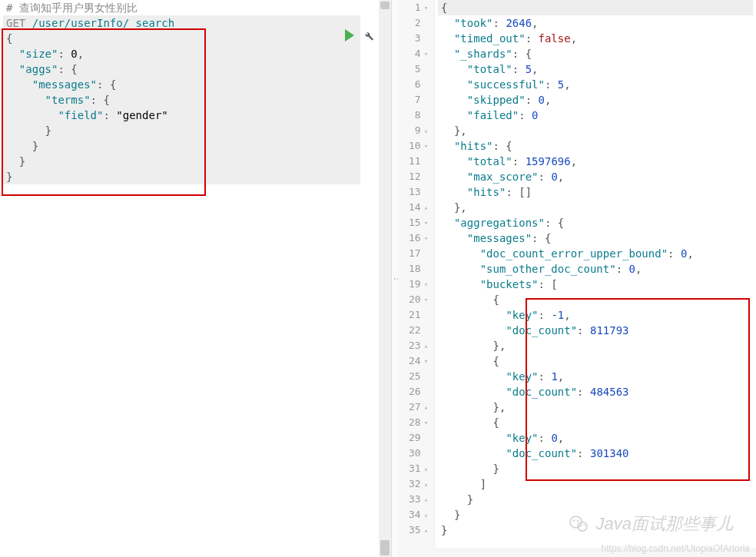 This screenshot has height=557, width=756. I want to click on line-number: 9▴, so click(418, 131).